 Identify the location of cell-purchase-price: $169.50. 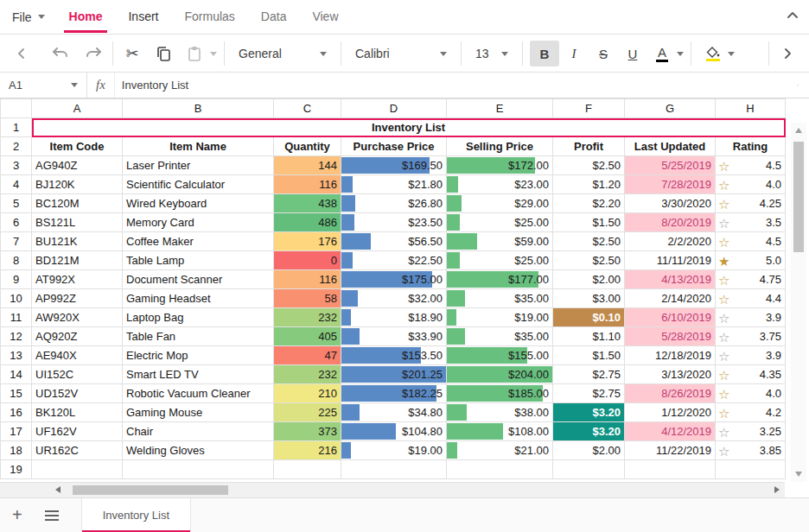
(394, 166).